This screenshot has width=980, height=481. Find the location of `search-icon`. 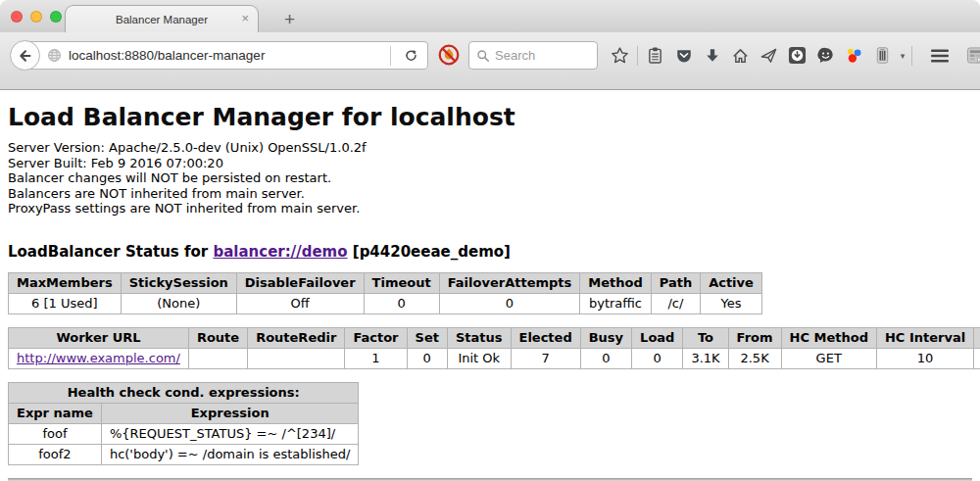

search-icon is located at coordinates (483, 56).